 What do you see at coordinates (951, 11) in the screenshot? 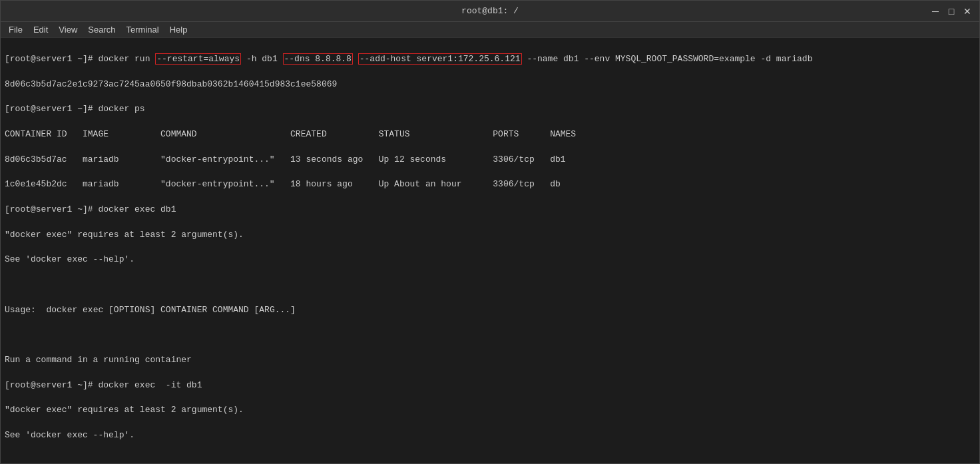
I see `titlebar-controls: ─ □ ✕` at bounding box center [951, 11].